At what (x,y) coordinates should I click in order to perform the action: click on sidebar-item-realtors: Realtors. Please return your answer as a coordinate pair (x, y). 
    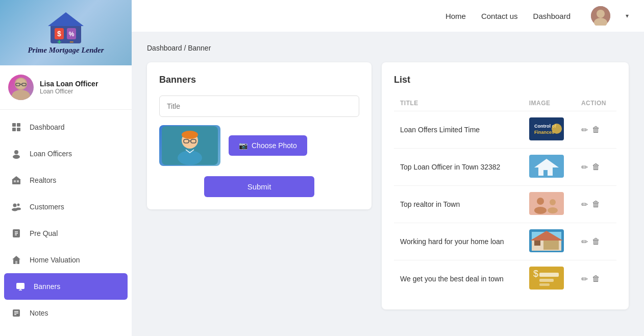
    Looking at the image, I should click on (66, 180).